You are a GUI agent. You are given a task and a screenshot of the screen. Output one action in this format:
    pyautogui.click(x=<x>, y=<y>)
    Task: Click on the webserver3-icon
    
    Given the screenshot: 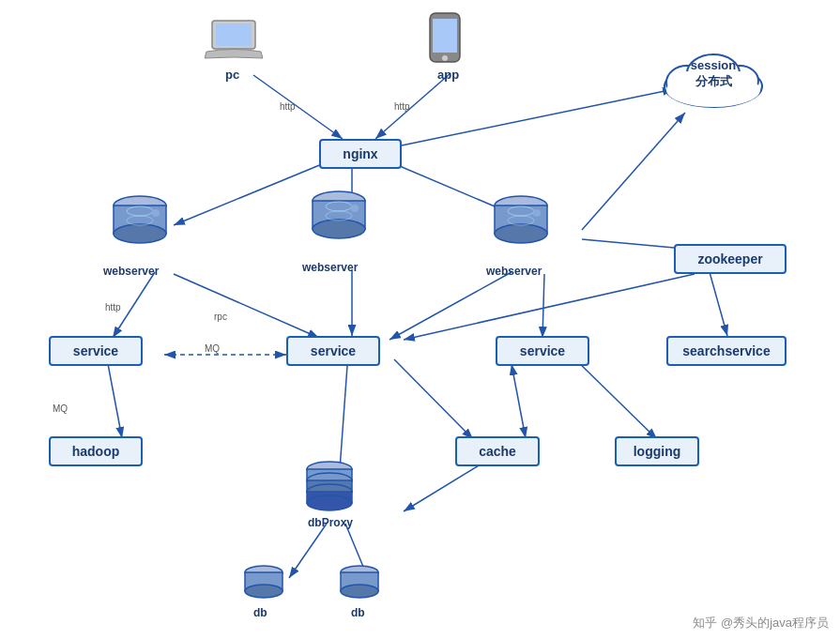 What is the action you would take?
    pyautogui.click(x=521, y=226)
    